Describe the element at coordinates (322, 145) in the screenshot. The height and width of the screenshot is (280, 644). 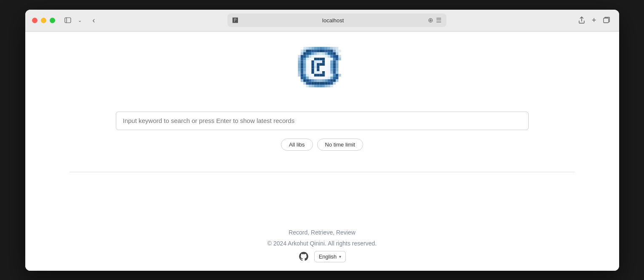
I see `filter-buttons: All libs No time limit` at that location.